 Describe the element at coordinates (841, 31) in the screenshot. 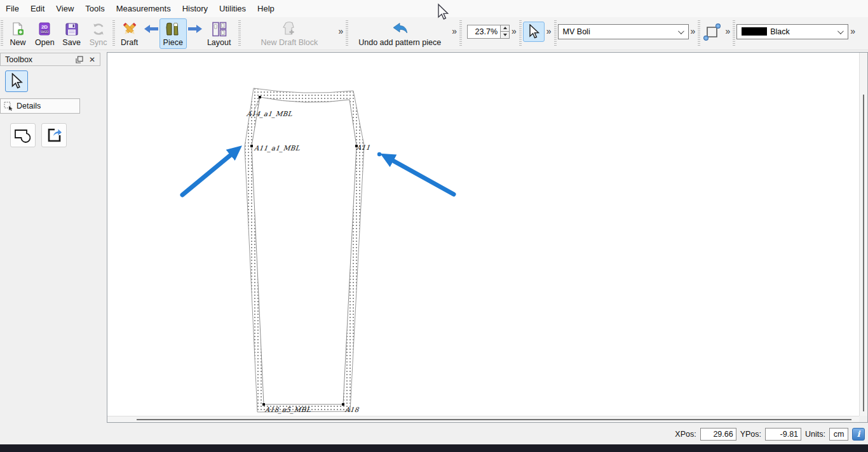

I see `chevron-down-icon` at that location.